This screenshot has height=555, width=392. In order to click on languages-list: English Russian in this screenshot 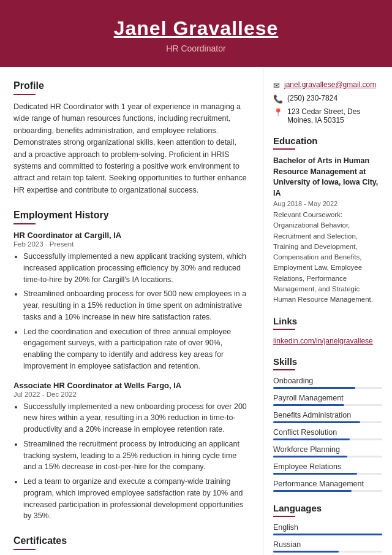, I will do `click(328, 538)`.